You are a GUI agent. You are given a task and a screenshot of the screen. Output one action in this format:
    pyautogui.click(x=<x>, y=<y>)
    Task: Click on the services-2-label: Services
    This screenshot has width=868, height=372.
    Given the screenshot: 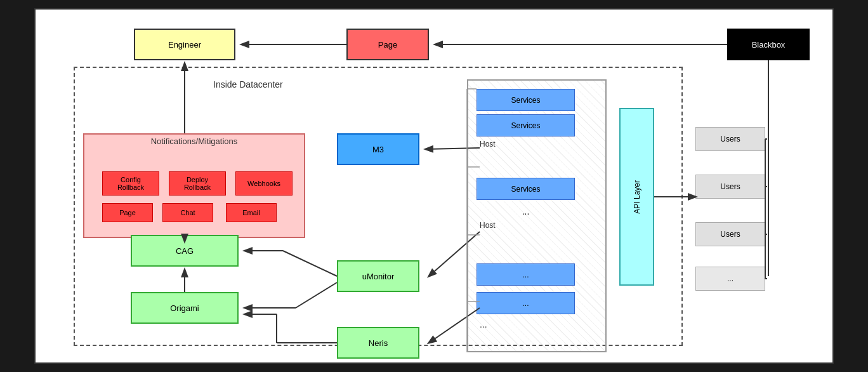 What is the action you would take?
    pyautogui.click(x=525, y=126)
    